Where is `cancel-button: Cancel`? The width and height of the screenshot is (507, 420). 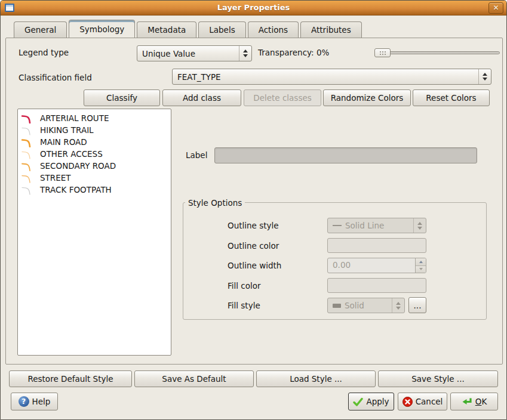 cancel-button: Cancel is located at coordinates (423, 402).